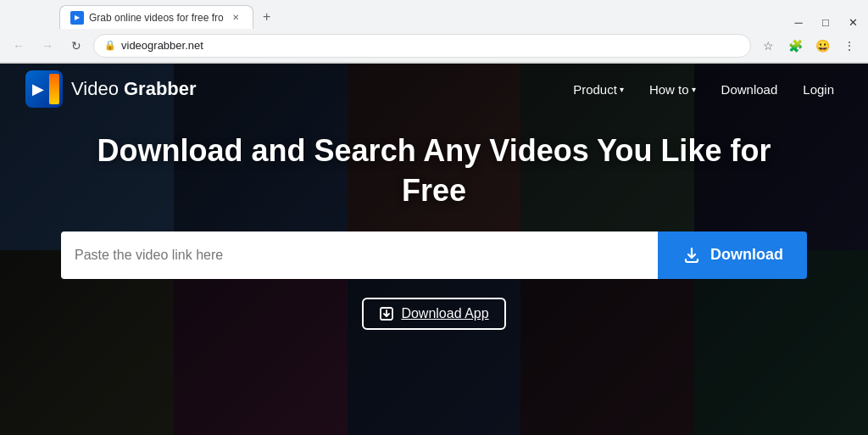 Image resolution: width=868 pixels, height=435 pixels. Describe the element at coordinates (110, 46) in the screenshot. I see `lock-icon: 🔒` at that location.